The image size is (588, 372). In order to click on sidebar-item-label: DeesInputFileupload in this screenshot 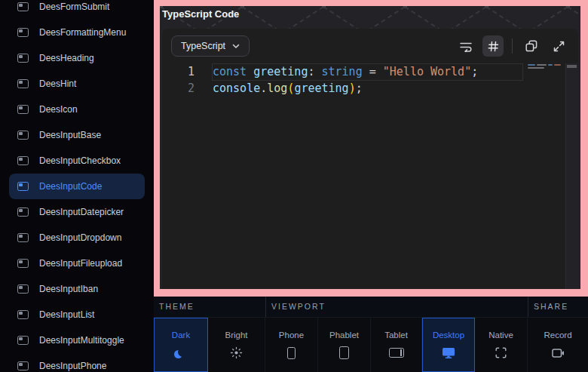, I will do `click(81, 263)`.